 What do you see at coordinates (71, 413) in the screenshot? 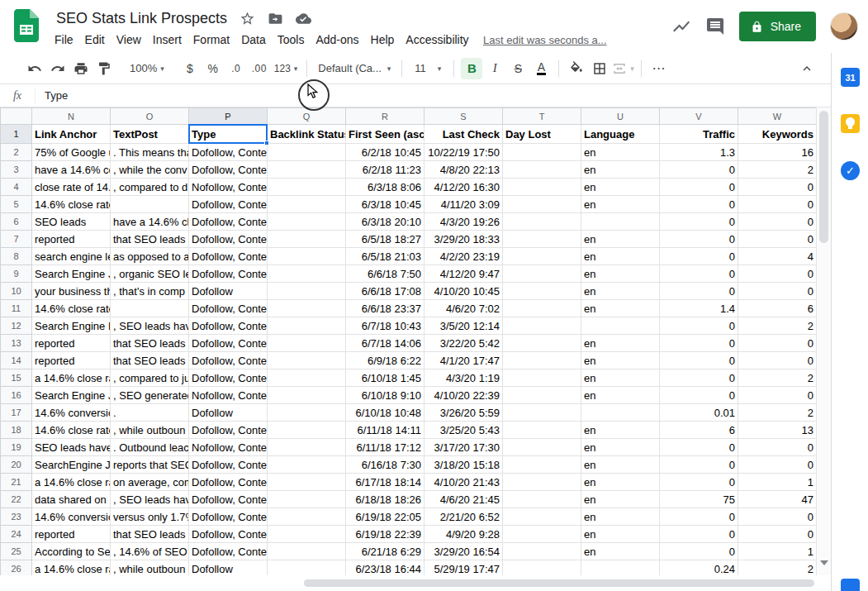
I see `cell: 14.6% conversic` at bounding box center [71, 413].